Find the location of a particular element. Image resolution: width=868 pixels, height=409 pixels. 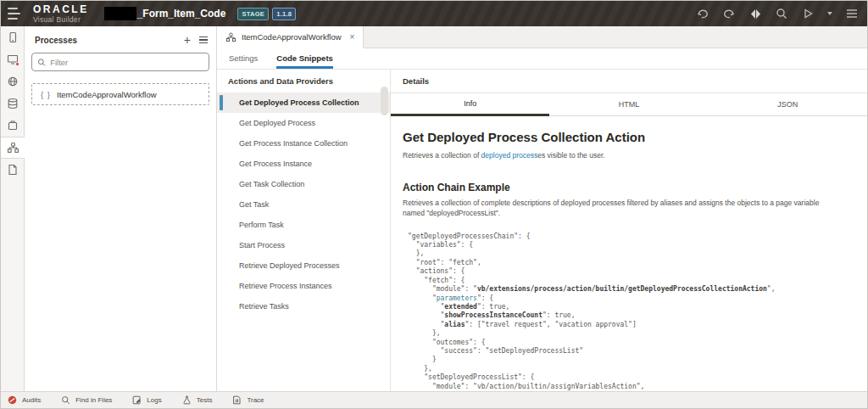

trace-label: Trace is located at coordinates (255, 401).